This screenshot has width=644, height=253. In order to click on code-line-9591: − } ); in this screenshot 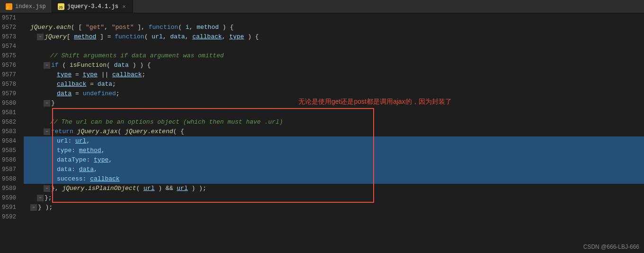, I will do `click(334, 208)`.